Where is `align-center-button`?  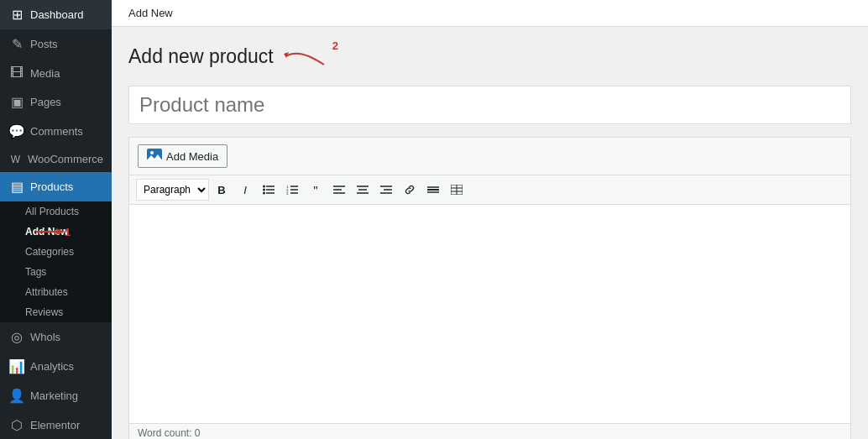 align-center-button is located at coordinates (363, 190).